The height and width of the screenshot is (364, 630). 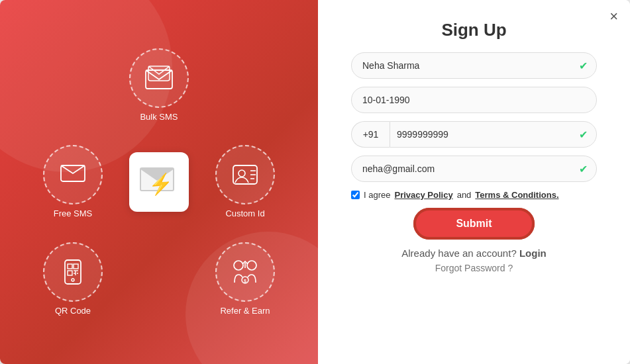 What do you see at coordinates (583, 135) in the screenshot?
I see `phone-check-icon: ✔` at bounding box center [583, 135].